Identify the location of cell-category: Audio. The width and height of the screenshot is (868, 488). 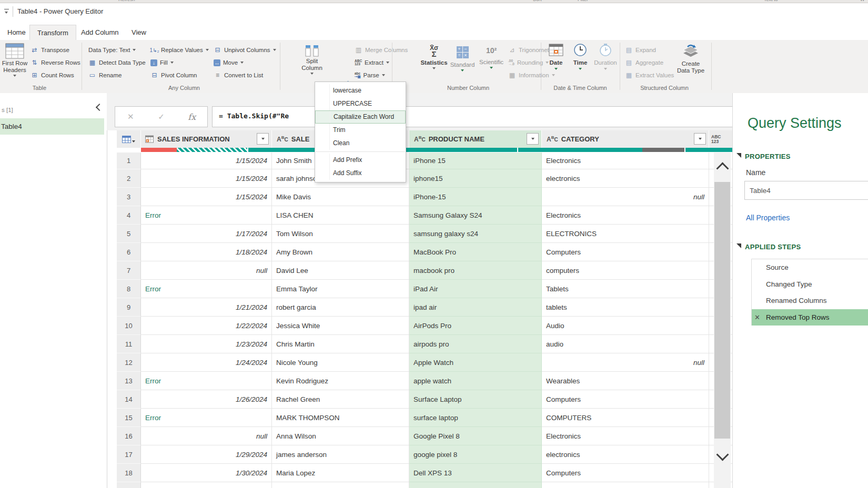
(625, 326).